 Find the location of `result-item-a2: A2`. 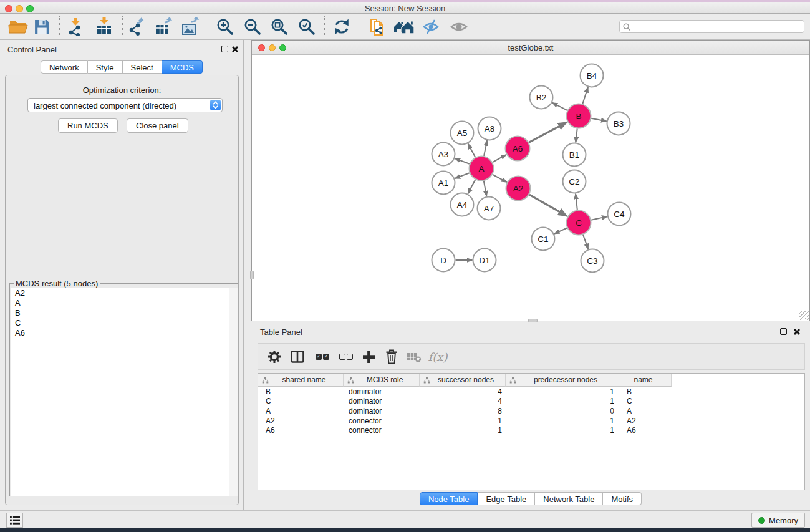

result-item-a2: A2 is located at coordinates (124, 293).